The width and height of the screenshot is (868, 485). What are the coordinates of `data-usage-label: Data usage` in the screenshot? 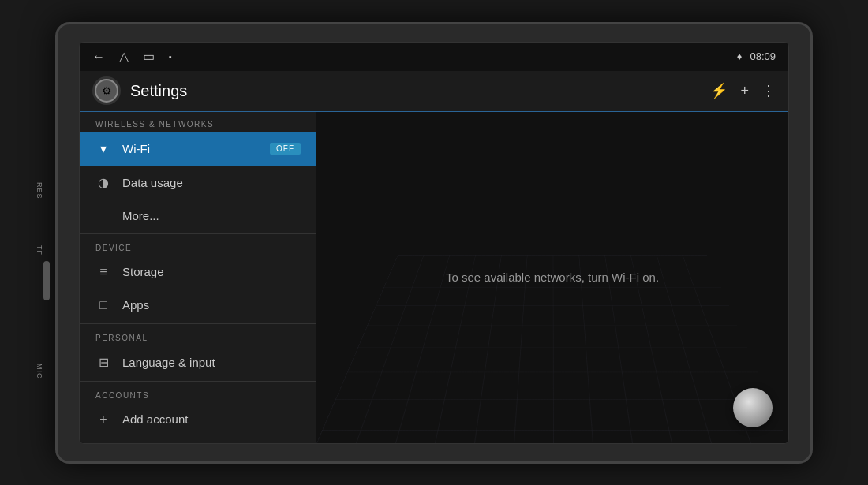 It's located at (153, 183).